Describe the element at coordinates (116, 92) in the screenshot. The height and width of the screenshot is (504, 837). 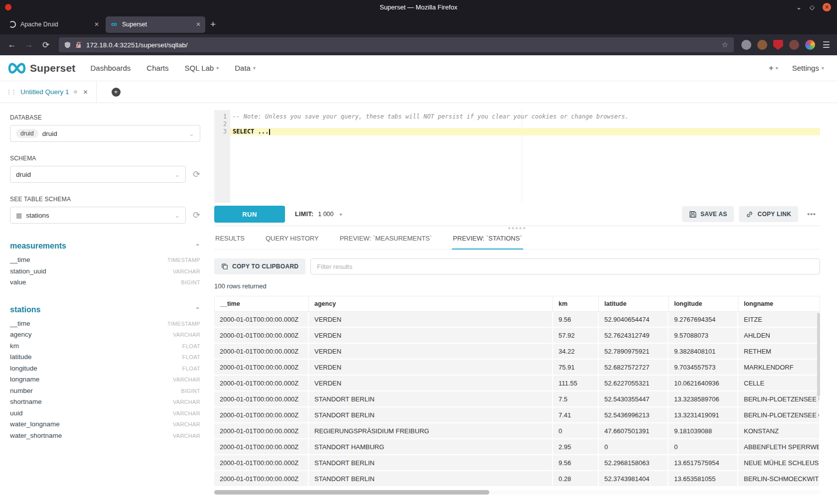
I see `add-query-tab-button: +` at that location.